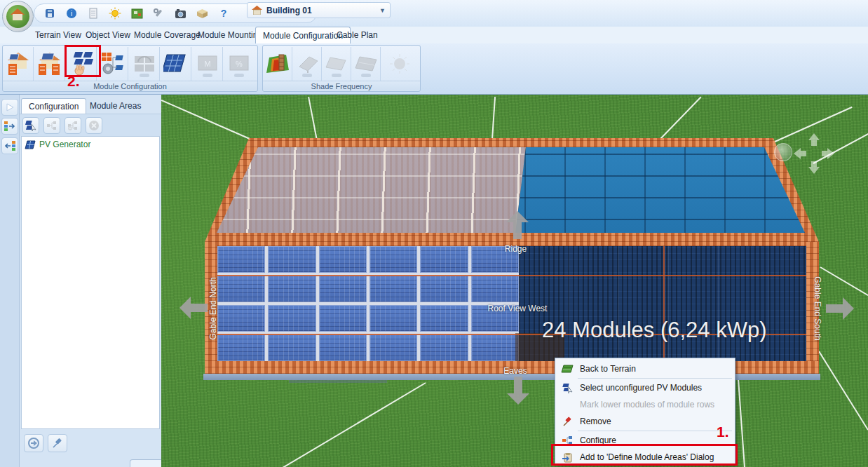  I want to click on map-icon, so click(137, 13).